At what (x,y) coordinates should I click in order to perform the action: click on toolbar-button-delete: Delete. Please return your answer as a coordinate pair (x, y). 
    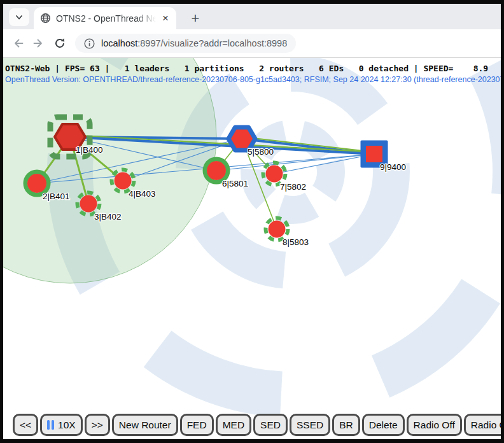
    Looking at the image, I should click on (383, 425).